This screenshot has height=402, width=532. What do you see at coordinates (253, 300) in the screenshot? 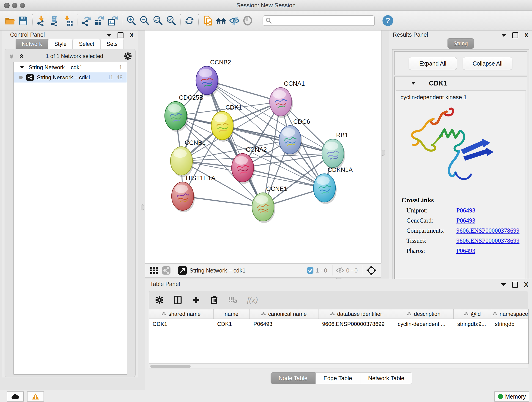
I see `function-builder-icon: f(x)` at bounding box center [253, 300].